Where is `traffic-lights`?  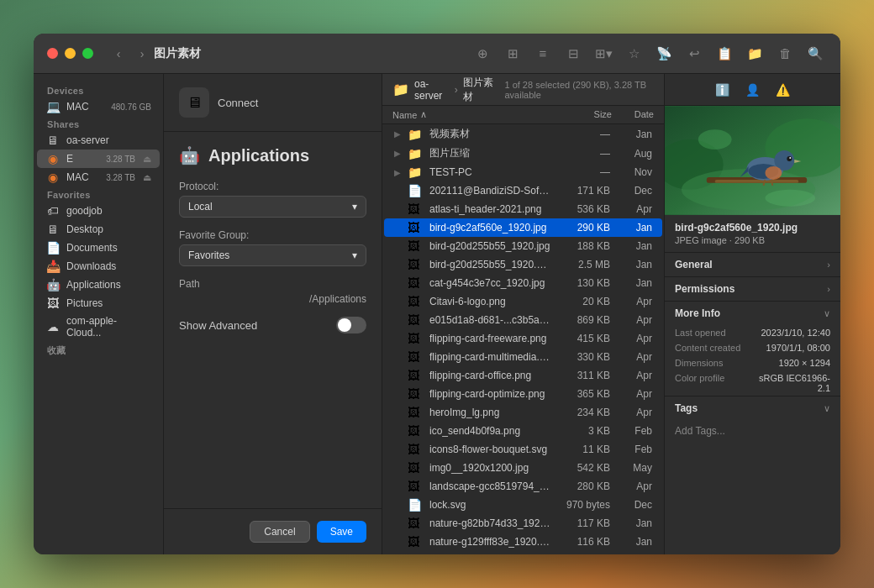 traffic-lights is located at coordinates (71, 54).